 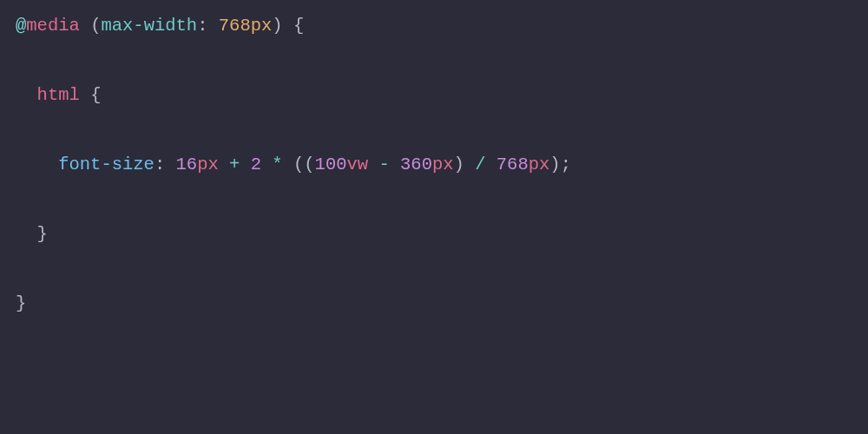 I want to click on number: 16, so click(x=187, y=165).